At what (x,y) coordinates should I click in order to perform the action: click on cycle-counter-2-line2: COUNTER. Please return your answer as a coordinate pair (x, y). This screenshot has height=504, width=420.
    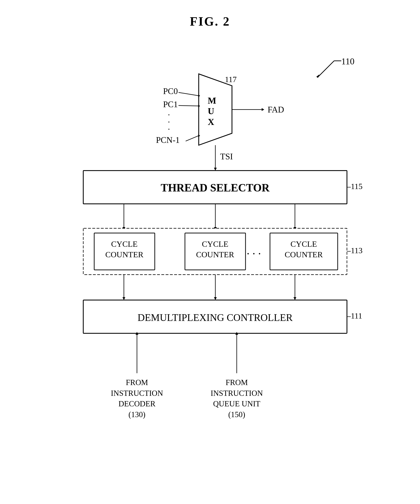
    Looking at the image, I should click on (215, 254).